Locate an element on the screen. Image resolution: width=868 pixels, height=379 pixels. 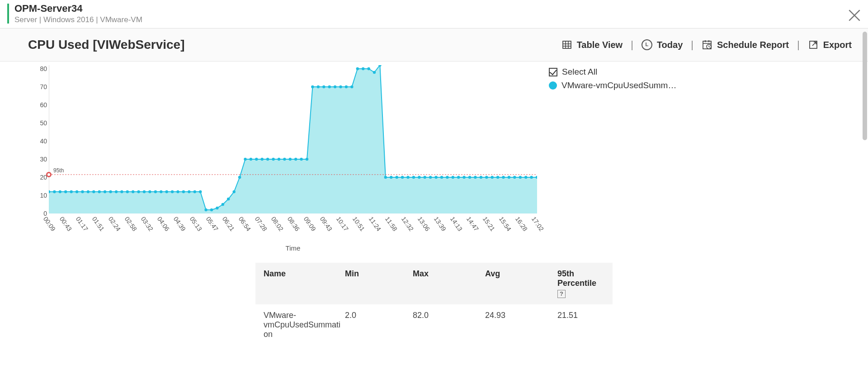
x-tick: 08:02 is located at coordinates (278, 224).